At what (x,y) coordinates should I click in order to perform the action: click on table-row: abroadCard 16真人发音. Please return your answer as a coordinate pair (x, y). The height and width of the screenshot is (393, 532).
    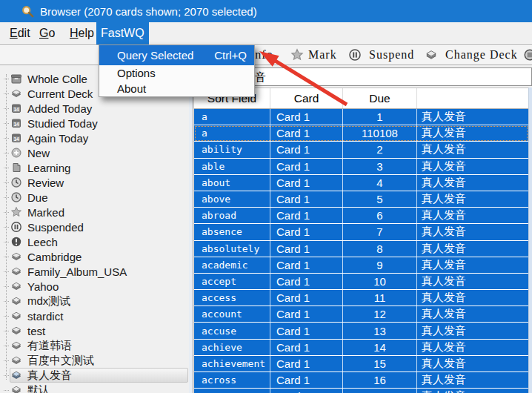
    Looking at the image, I should click on (362, 216).